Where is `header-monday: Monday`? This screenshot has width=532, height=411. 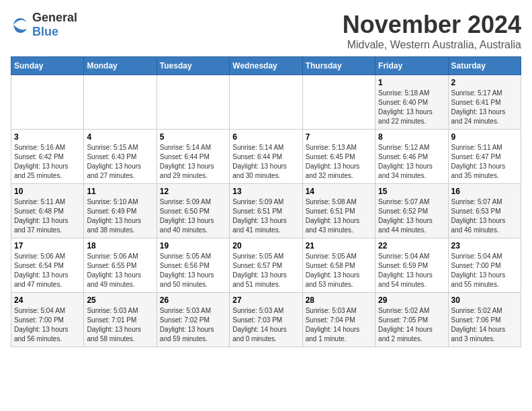
header-monday: Monday is located at coordinates (120, 66).